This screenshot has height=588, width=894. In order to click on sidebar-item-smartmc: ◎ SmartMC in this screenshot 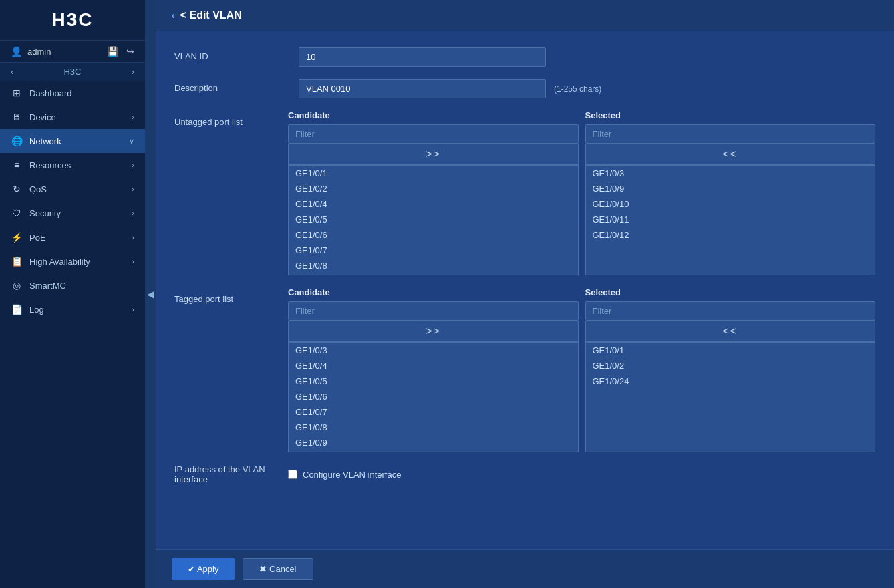, I will do `click(72, 285)`.